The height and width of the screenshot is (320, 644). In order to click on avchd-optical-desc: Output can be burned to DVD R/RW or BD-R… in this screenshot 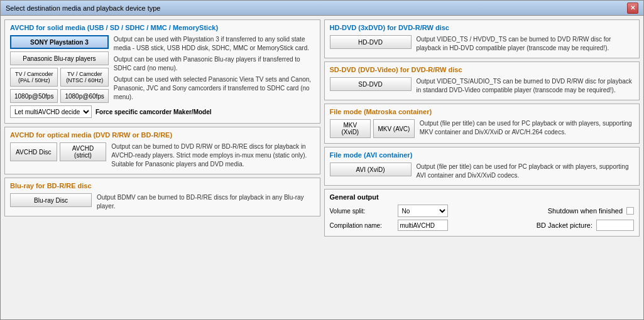, I will do `click(212, 156)`.